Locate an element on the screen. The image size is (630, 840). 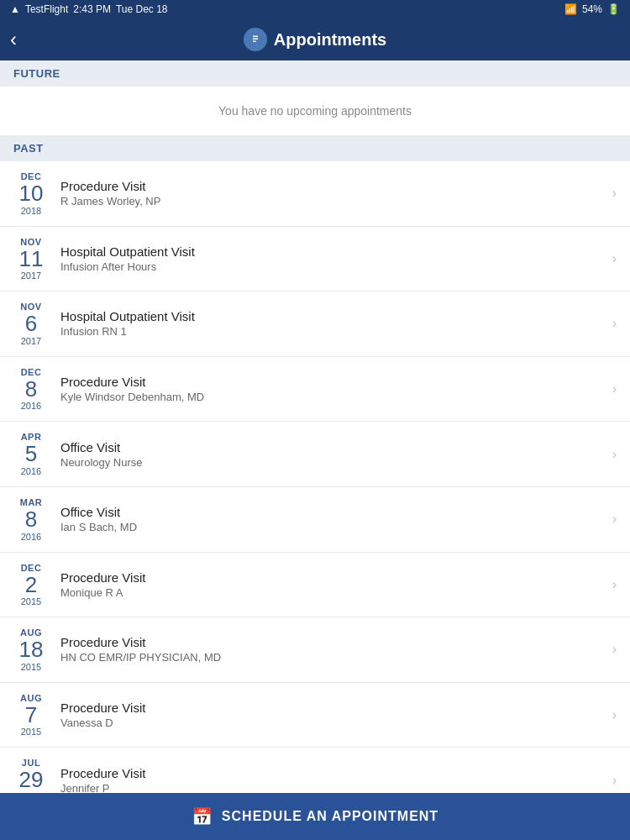
date-day: 2 is located at coordinates (31, 585).